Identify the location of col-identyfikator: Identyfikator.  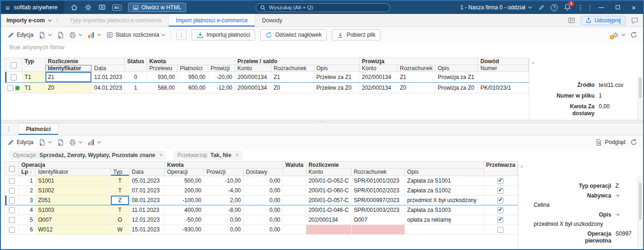
(69, 69).